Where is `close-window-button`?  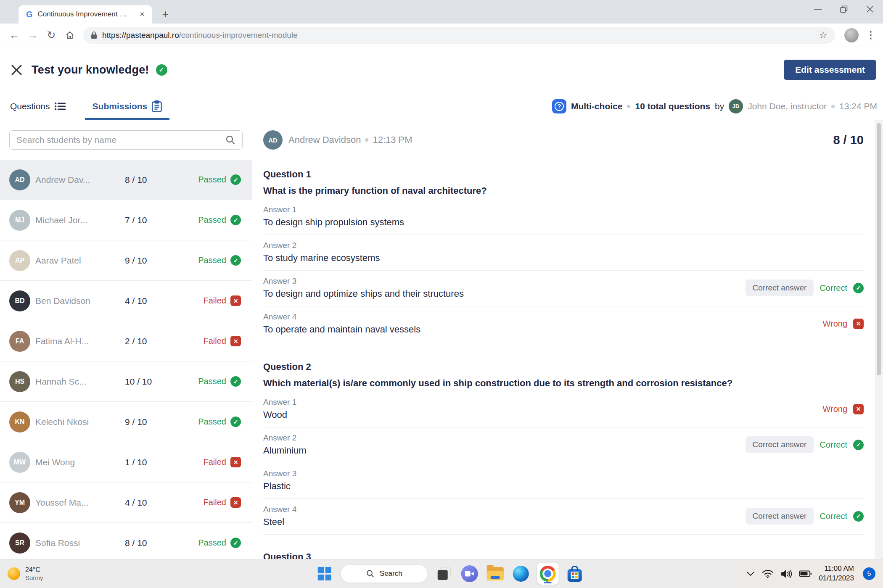 close-window-button is located at coordinates (870, 9).